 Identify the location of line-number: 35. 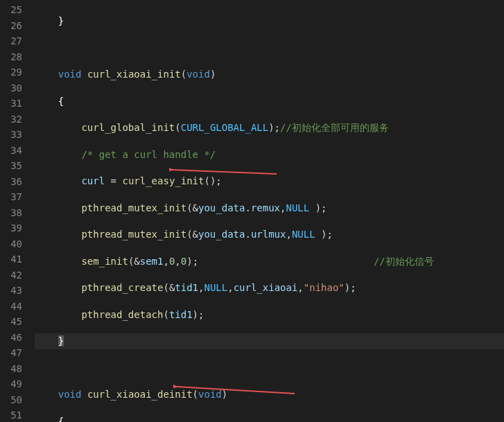
(11, 166).